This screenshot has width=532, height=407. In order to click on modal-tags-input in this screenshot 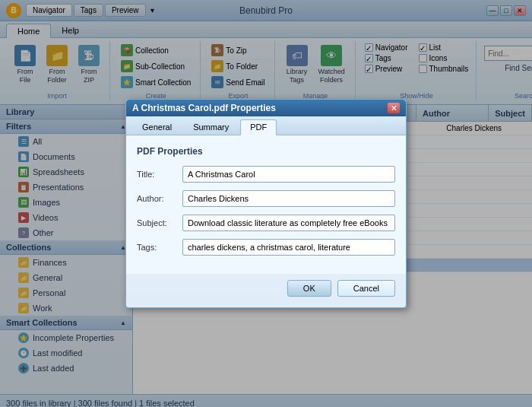, I will do `click(289, 247)`.